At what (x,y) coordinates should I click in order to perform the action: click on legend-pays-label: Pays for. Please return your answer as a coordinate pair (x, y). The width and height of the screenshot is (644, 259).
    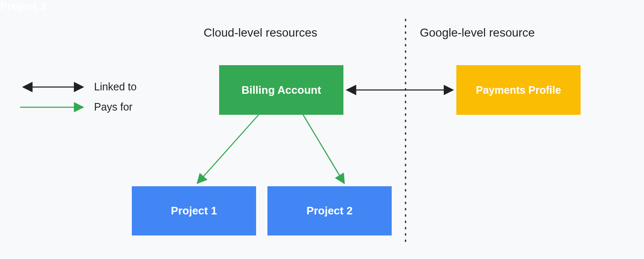
    Looking at the image, I should click on (113, 107).